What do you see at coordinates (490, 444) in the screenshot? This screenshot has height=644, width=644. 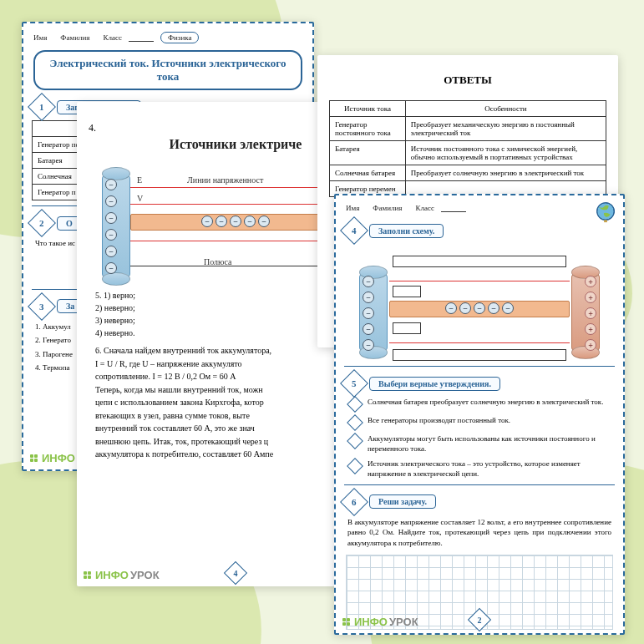 I see `statement-text: Аккумуляторы могут быть использованы как…` at bounding box center [490, 444].